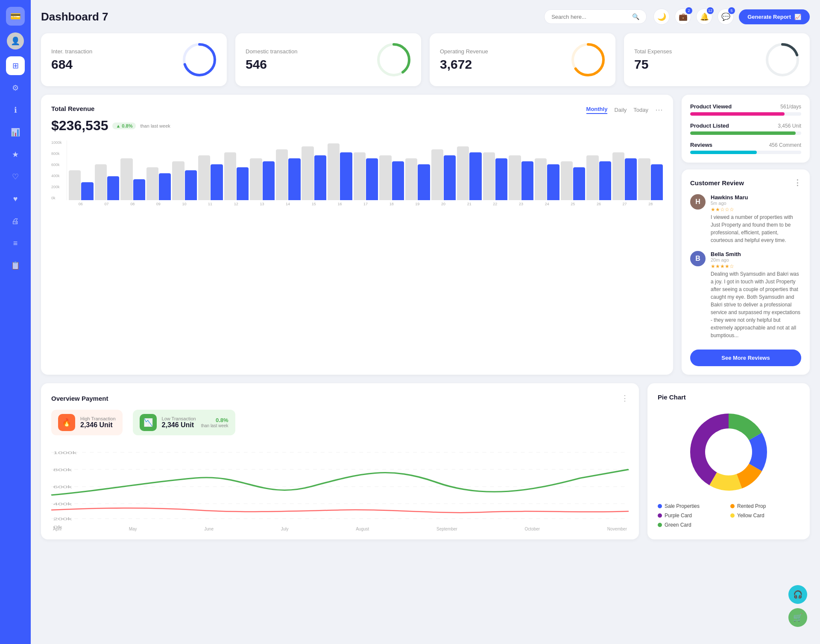 The image size is (820, 644). Describe the element at coordinates (711, 107) in the screenshot. I see `metric-name: Product Viewed` at that location.